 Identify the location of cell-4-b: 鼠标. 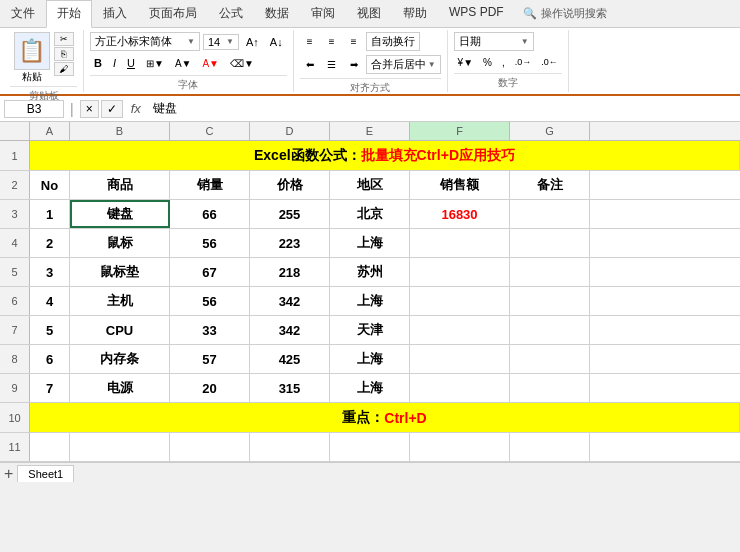
(120, 243).